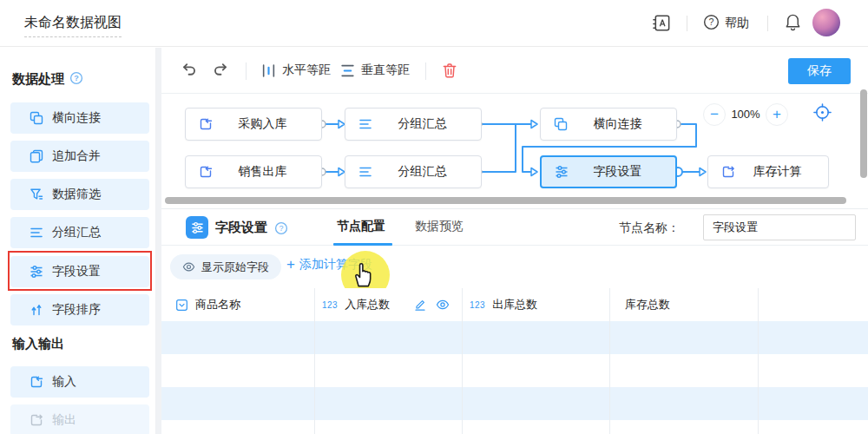 The width and height of the screenshot is (868, 434). I want to click on zoom-level: 100%, so click(746, 115).